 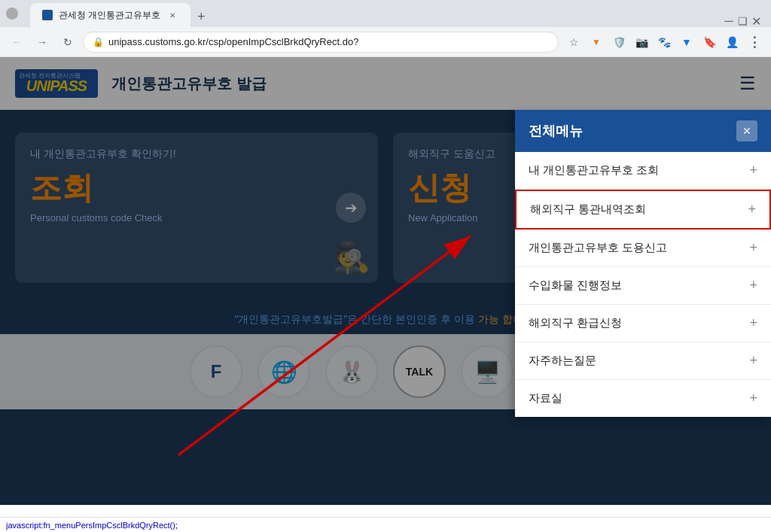 I want to click on toolbar-icons: ☆ ▼ 🛡️ 📷 🐾 ▼ 🔖 👤 ⋮, so click(x=664, y=42).